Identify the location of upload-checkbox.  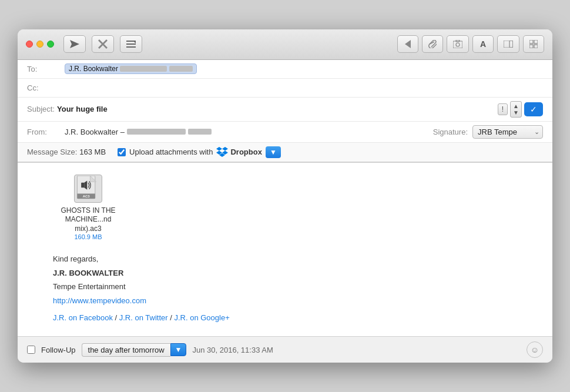
(122, 152).